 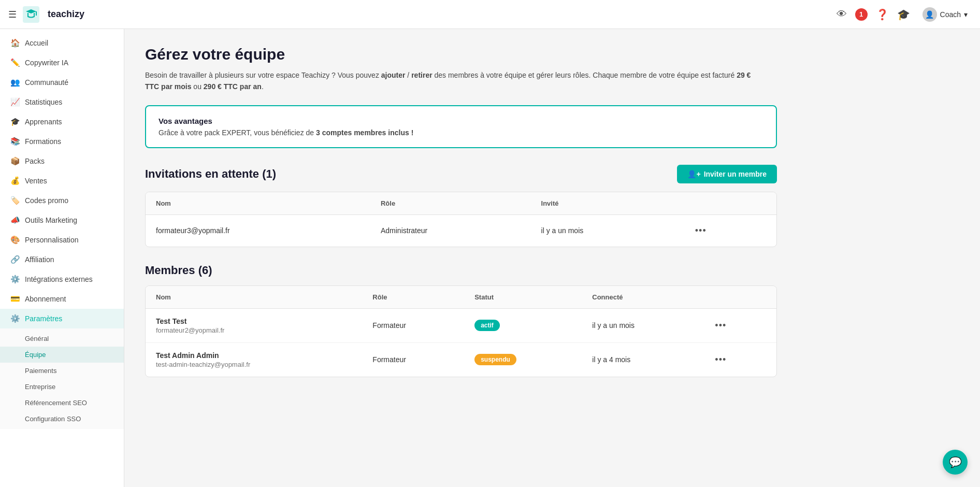 What do you see at coordinates (62, 279) in the screenshot?
I see `sidebar-item-integrations: ⚙️Intégrations externes` at bounding box center [62, 279].